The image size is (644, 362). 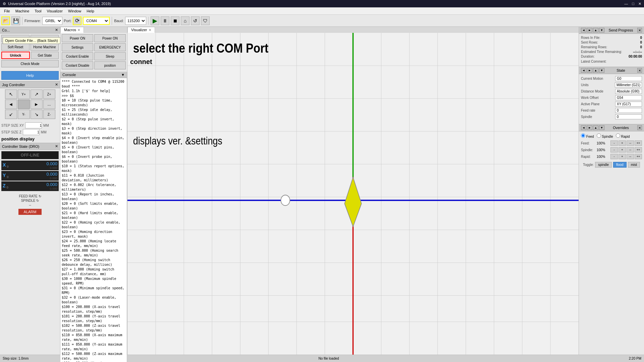 I want to click on menu-tool: Tool, so click(x=38, y=11).